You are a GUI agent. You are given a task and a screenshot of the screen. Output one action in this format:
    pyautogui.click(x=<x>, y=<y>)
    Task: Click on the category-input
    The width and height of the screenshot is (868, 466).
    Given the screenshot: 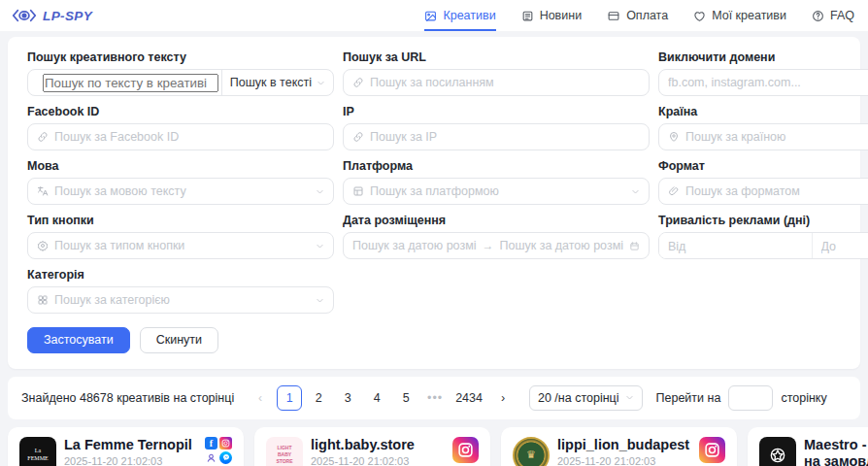 What is the action you would take?
    pyautogui.click(x=183, y=300)
    